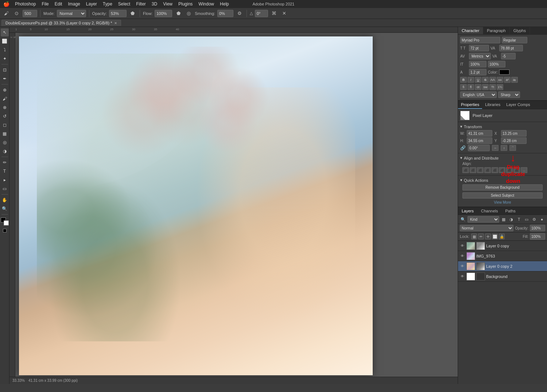  What do you see at coordinates (5, 142) in the screenshot?
I see `blur-tool: ◎` at bounding box center [5, 142].